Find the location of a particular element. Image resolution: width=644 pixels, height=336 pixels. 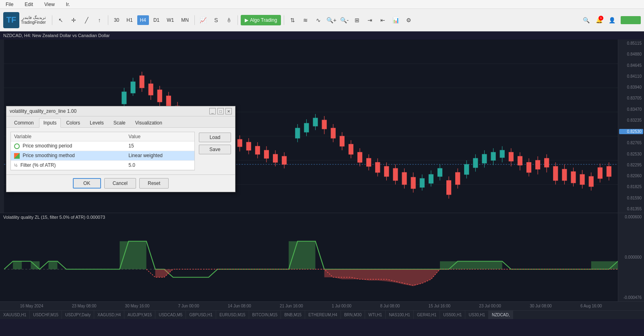

time-label-10: 23 Jul 00:00 is located at coordinates (490, 306).